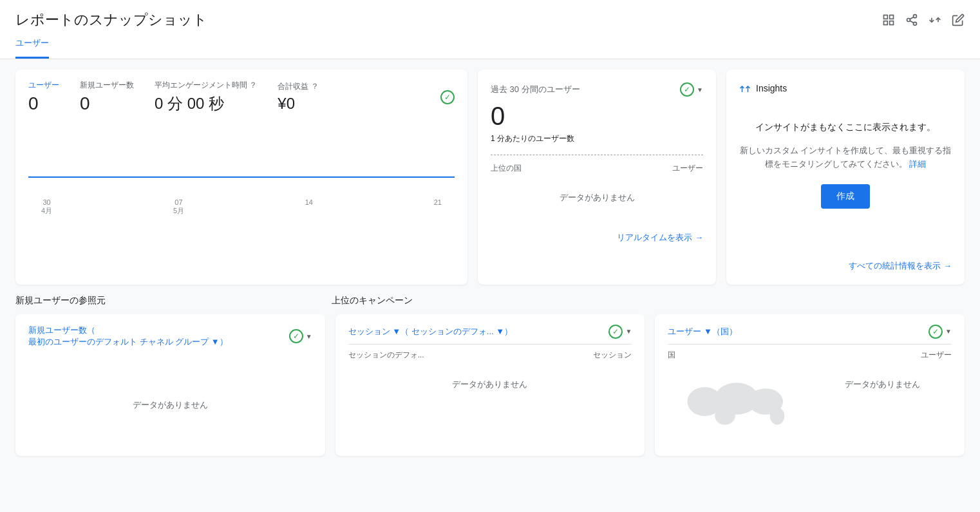  I want to click on chart-area: 304月 075月 14 21, so click(241, 167).